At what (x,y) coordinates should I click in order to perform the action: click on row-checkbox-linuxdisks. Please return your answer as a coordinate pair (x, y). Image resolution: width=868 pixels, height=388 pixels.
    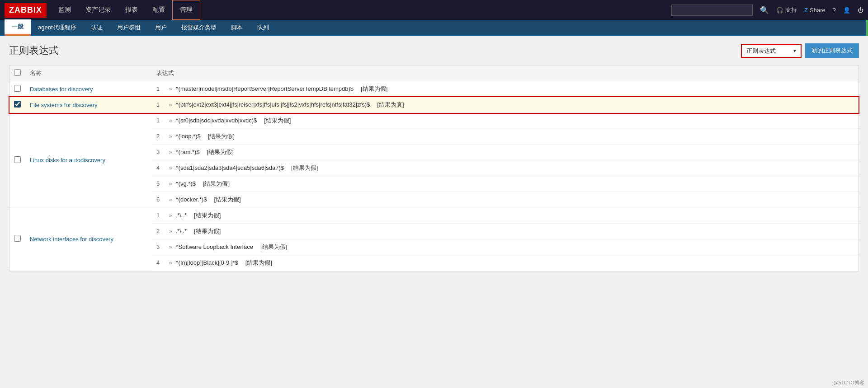
    Looking at the image, I should click on (17, 160).